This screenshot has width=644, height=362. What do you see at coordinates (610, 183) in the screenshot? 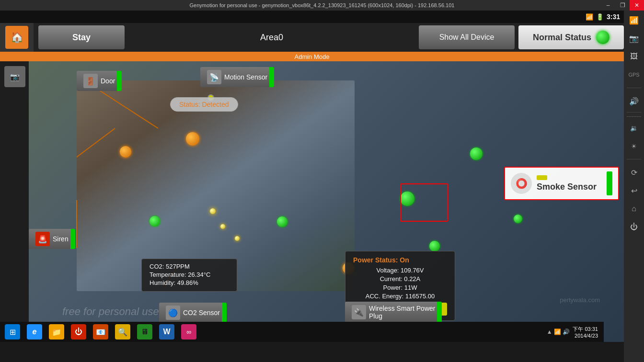
I see `smoke-green-bar` at bounding box center [610, 183].